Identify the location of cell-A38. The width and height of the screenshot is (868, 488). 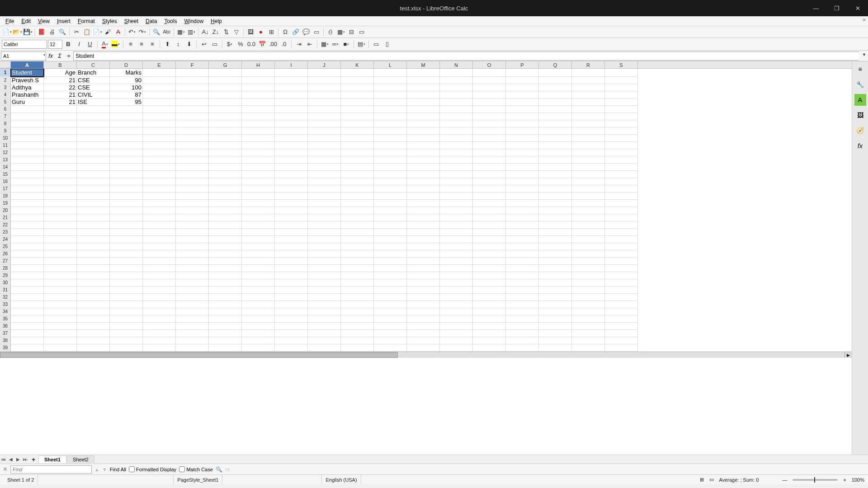
(27, 341).